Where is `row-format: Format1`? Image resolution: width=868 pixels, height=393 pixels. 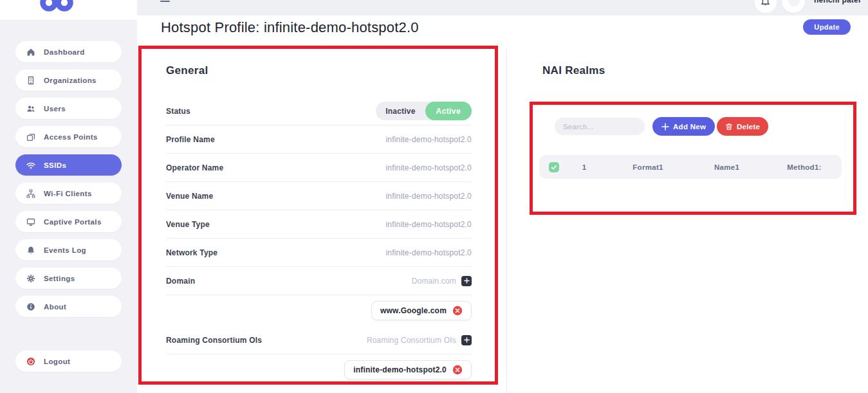 row-format: Format1 is located at coordinates (648, 167).